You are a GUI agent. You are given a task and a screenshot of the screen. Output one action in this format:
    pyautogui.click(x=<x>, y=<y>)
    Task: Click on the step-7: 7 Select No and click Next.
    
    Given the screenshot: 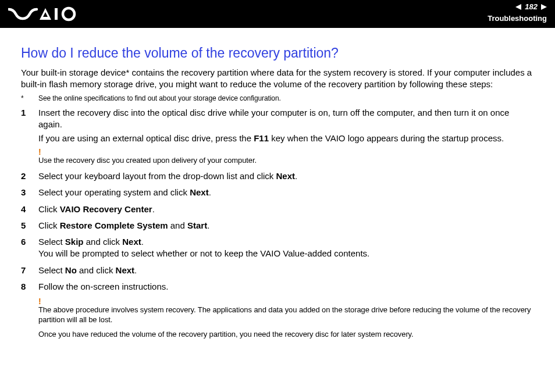 What is the action you would take?
    pyautogui.click(x=278, y=270)
    